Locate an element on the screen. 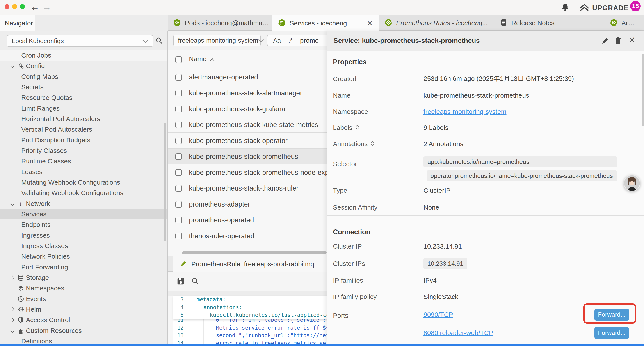  tree-item-limit-ranges: Limit Ranges is located at coordinates (84, 108).